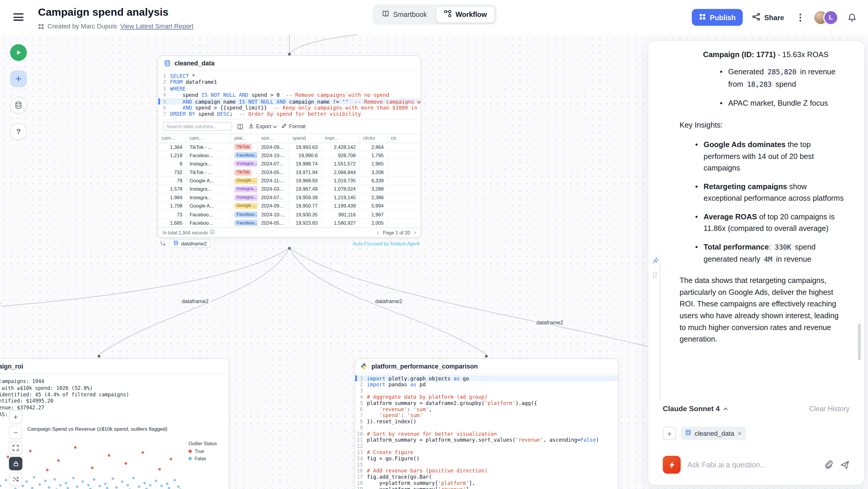 This screenshot has width=868, height=489. Describe the element at coordinates (289, 63) in the screenshot. I see `node-header: cleaned_data` at that location.